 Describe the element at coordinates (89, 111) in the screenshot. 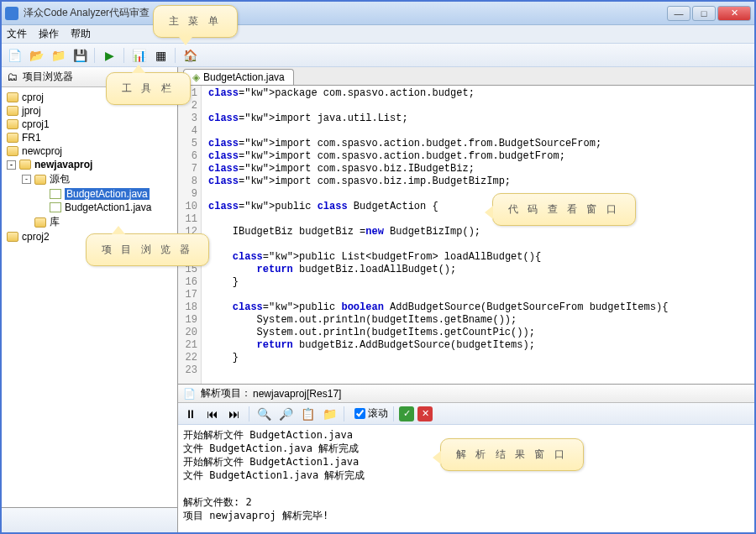

I see `tree-item-jproj: jproj` at that location.